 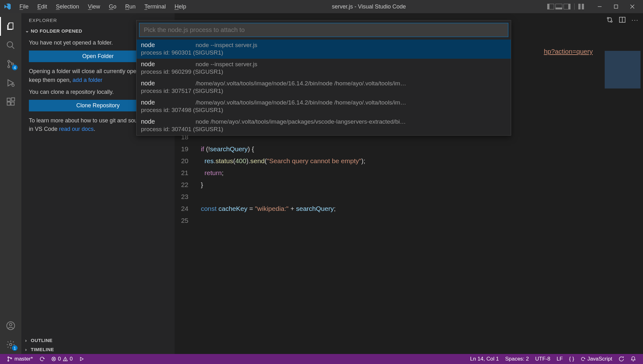 I want to click on window-title: server.js - Visual Studio Code, so click(x=369, y=7).